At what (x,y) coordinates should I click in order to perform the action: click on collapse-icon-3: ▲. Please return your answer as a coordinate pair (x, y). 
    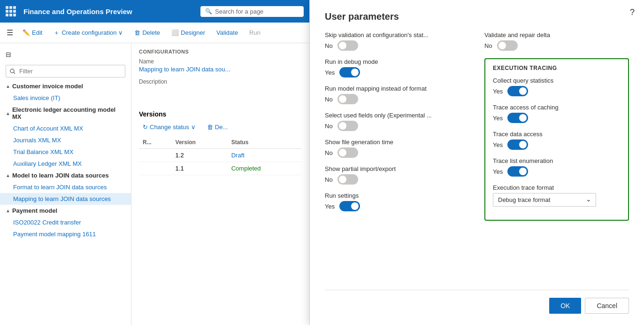
    Looking at the image, I should click on (8, 176).